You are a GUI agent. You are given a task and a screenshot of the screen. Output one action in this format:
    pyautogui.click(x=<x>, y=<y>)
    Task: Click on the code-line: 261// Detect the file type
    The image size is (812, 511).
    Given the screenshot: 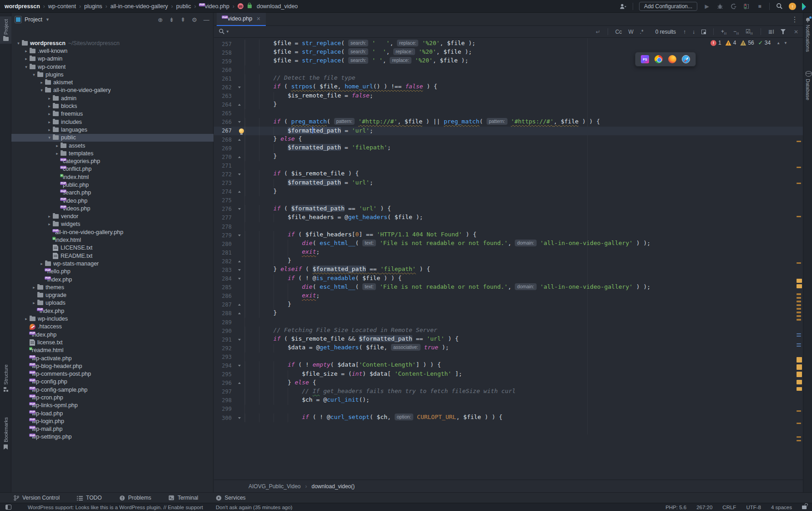 What is the action you would take?
    pyautogui.click(x=508, y=78)
    